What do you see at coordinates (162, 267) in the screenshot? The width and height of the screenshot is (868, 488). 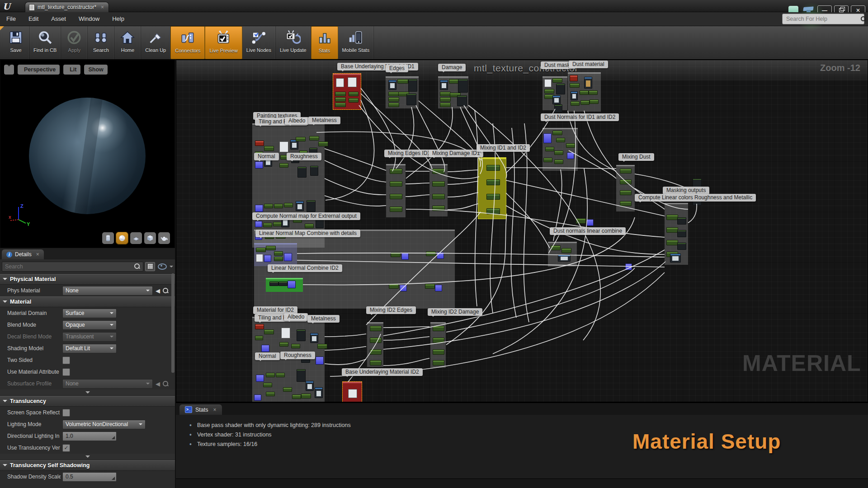 I see `view-options-eye-icon` at bounding box center [162, 267].